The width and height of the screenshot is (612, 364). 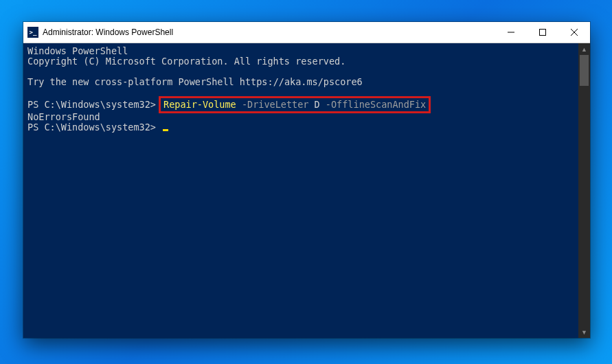 What do you see at coordinates (511, 32) in the screenshot?
I see `minimize-button` at bounding box center [511, 32].